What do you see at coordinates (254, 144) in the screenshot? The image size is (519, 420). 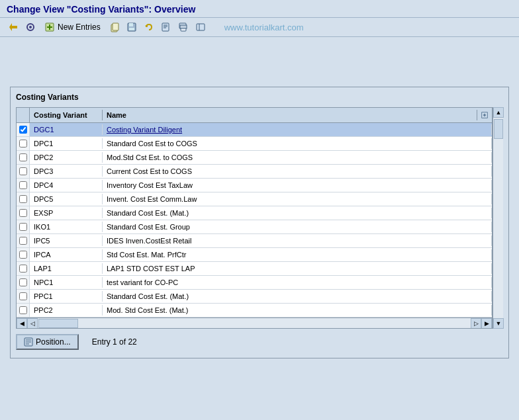 I see `table-row: DPC1Standard Cost Est to COGS` at bounding box center [254, 144].